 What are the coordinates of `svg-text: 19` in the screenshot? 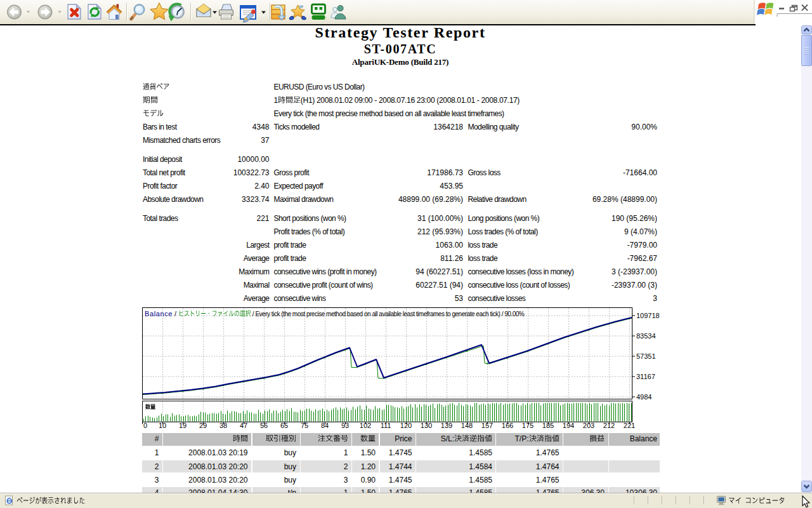 It's located at (183, 425).